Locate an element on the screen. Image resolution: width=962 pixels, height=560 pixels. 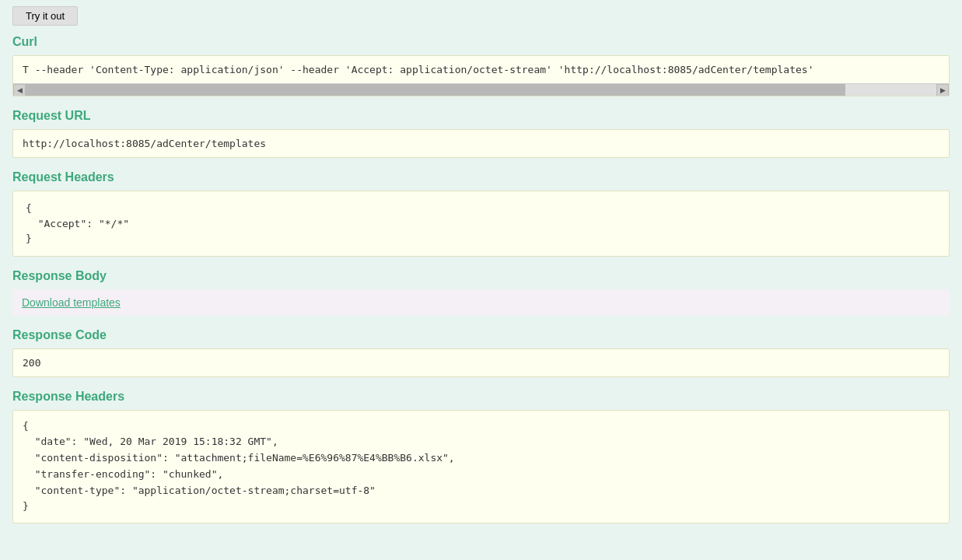
request-url-title: Request URL is located at coordinates (481, 116).